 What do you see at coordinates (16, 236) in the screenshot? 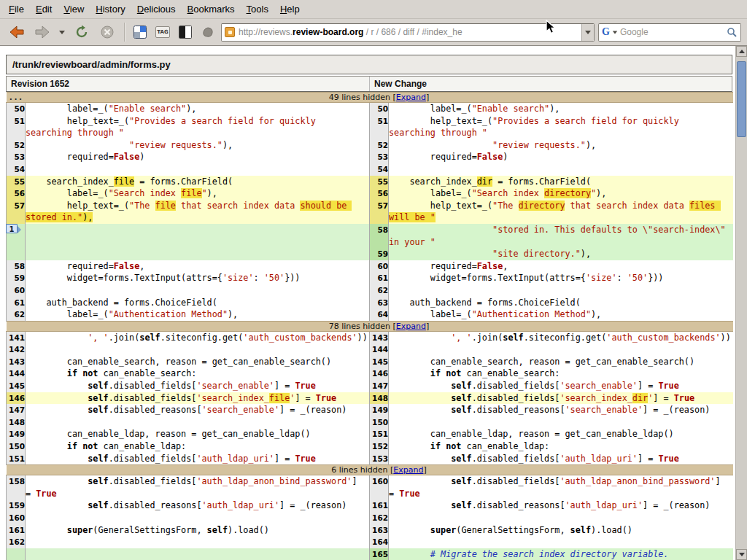
I see `line-number: 1` at bounding box center [16, 236].